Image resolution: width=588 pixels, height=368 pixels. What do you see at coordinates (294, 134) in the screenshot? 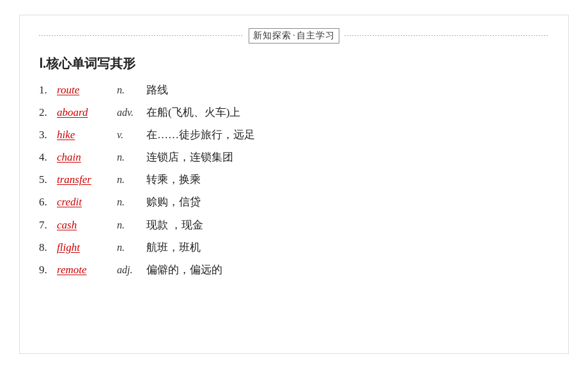
I see `list-item: 3.hikev.在……徒步旅行，远足` at bounding box center [294, 134].